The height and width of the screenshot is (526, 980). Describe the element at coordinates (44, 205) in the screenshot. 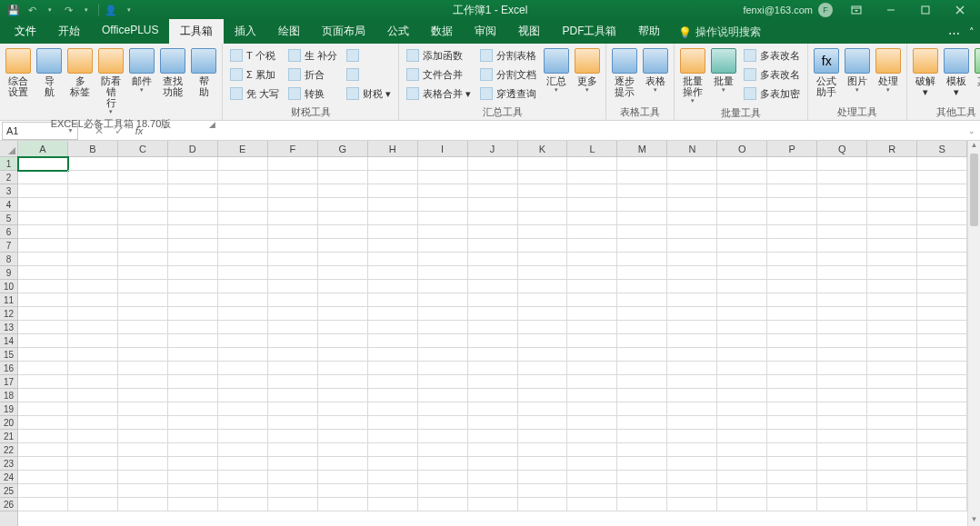

I see `cell-A4` at that location.